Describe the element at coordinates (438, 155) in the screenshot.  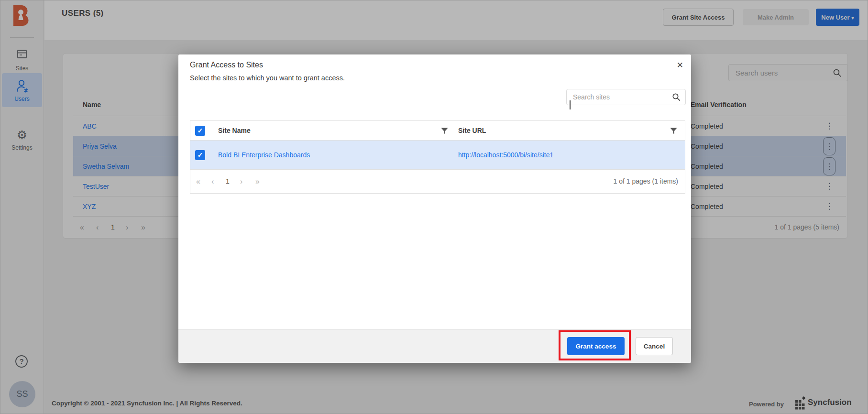
I see `site-row: ✓ Bold BI Enterprise Dashboards http://l…` at that location.